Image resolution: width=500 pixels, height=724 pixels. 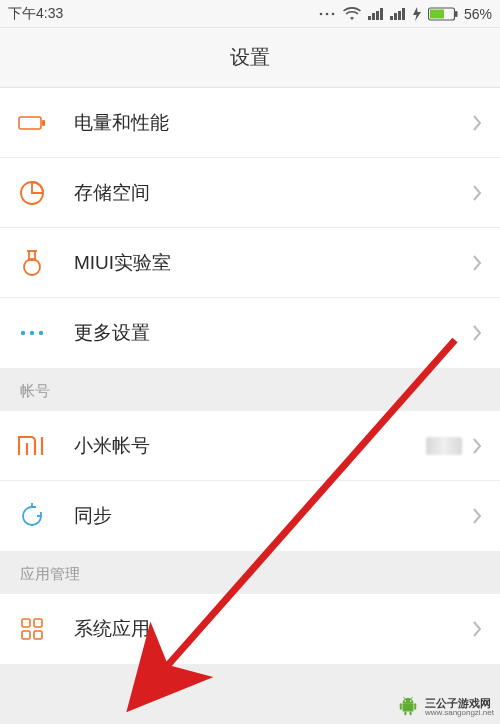 I want to click on account-value-redacted, so click(x=444, y=446).